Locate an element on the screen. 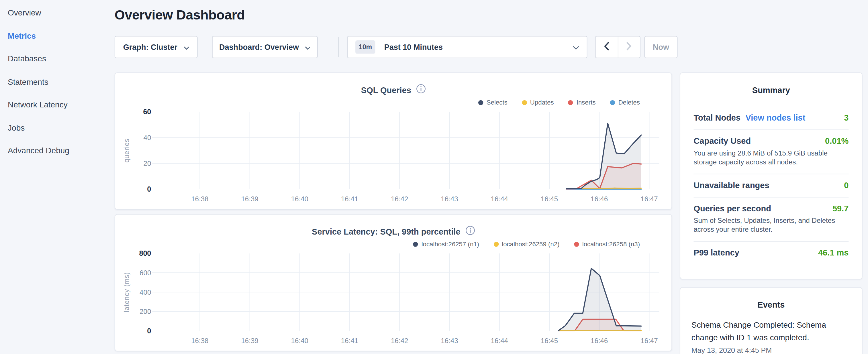 This screenshot has width=868, height=354. svg-text: 600 is located at coordinates (145, 273).